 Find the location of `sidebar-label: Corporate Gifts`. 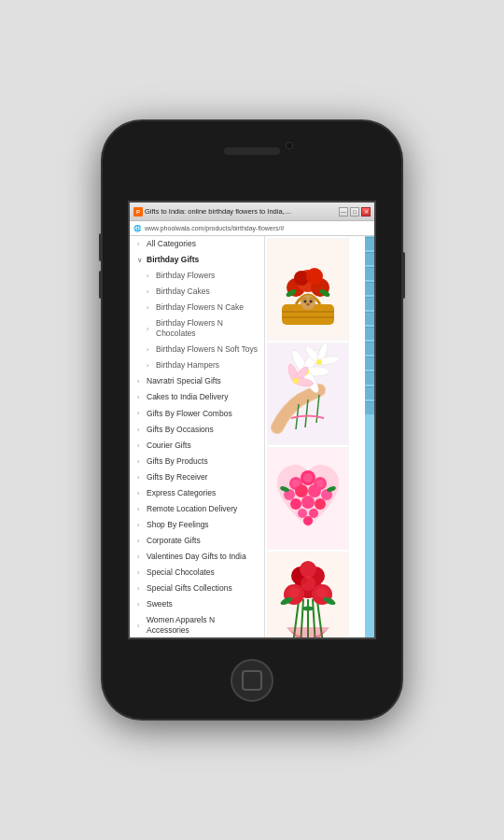

sidebar-label: Corporate Gifts is located at coordinates (174, 541).